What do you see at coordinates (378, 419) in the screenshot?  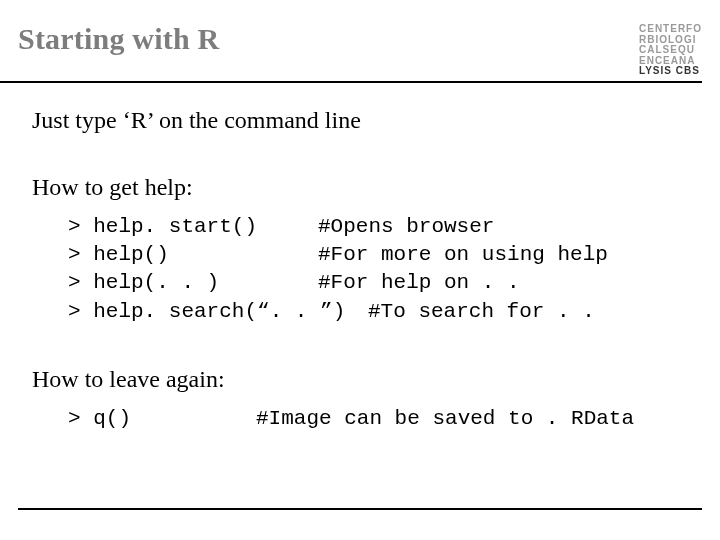 I see `code-row: > q() #Image can be saved to . RData` at bounding box center [378, 419].